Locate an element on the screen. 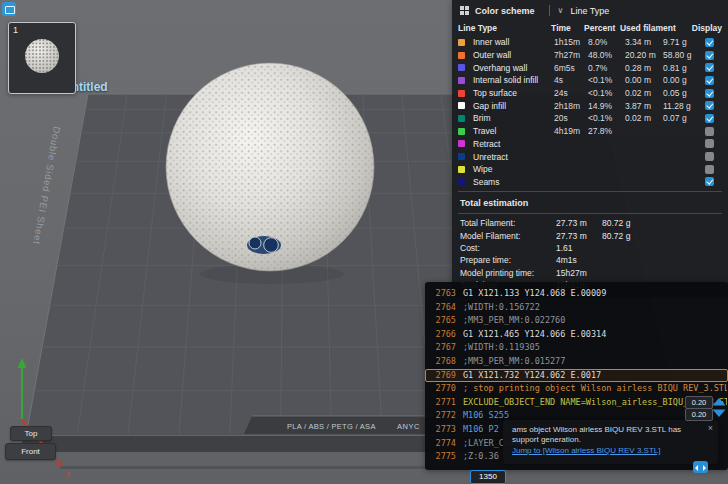 The image size is (728, 484). gcode-line-number: 2771 is located at coordinates (443, 403).